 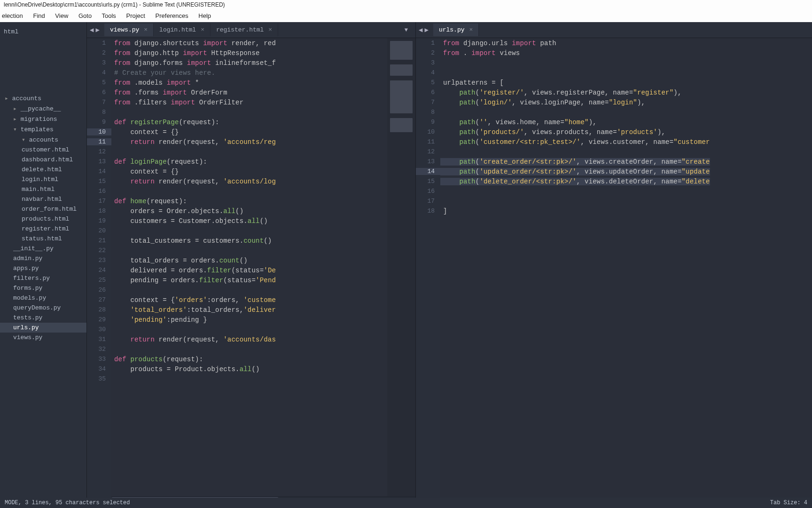 What do you see at coordinates (43, 129) in the screenshot?
I see `sidebar-item: templates` at bounding box center [43, 129].